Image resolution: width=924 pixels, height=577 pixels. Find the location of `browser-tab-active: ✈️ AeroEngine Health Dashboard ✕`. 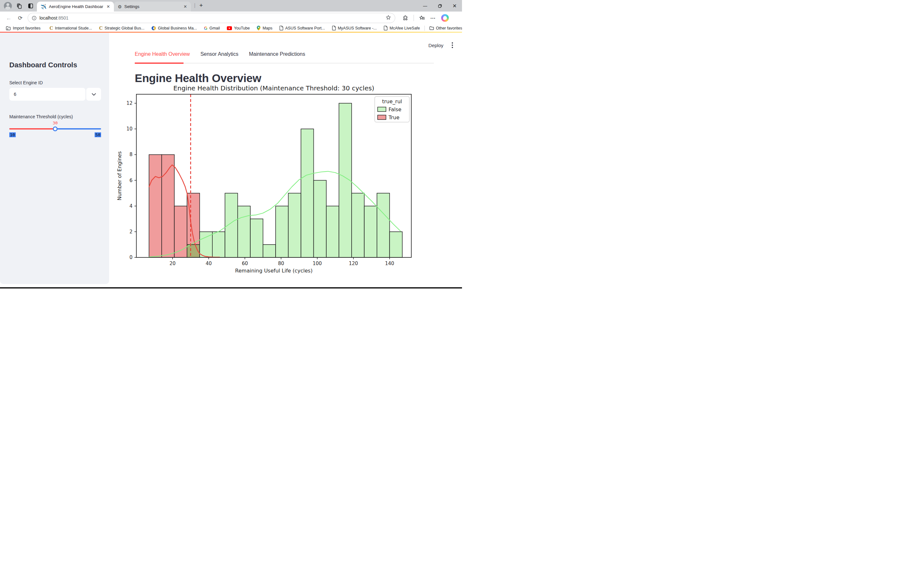

browser-tab-active: ✈️ AeroEngine Health Dashboard ✕ is located at coordinates (76, 6).